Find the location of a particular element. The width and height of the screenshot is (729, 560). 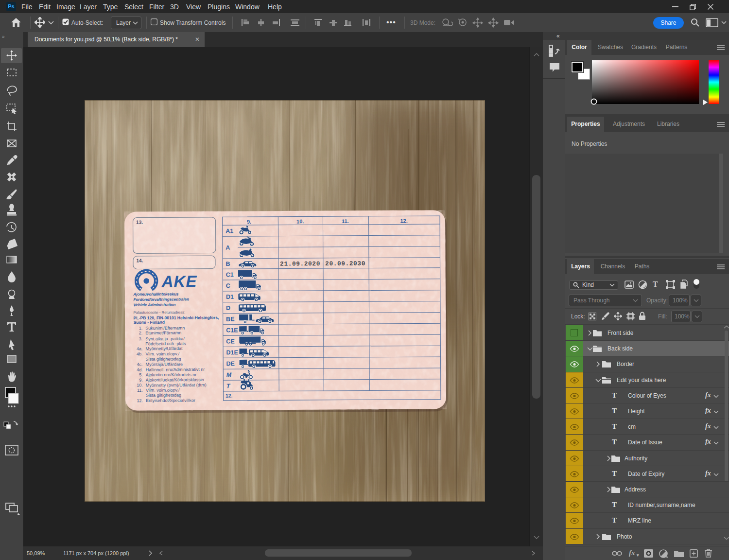

svg-text: 2. is located at coordinates (141, 333).